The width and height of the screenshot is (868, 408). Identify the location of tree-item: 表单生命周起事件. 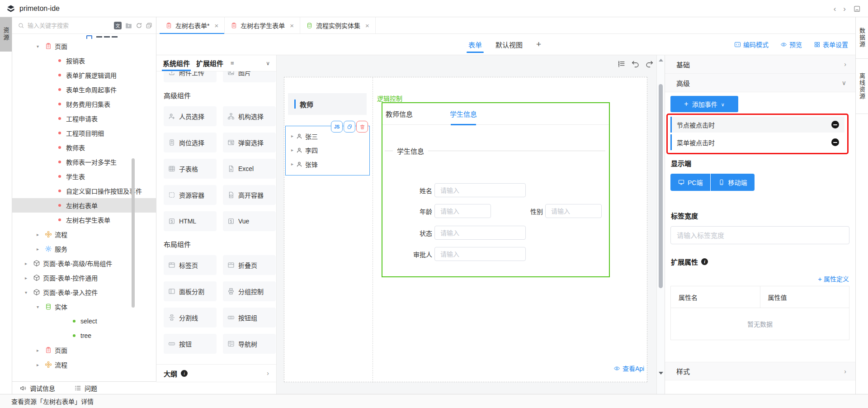
(84, 90).